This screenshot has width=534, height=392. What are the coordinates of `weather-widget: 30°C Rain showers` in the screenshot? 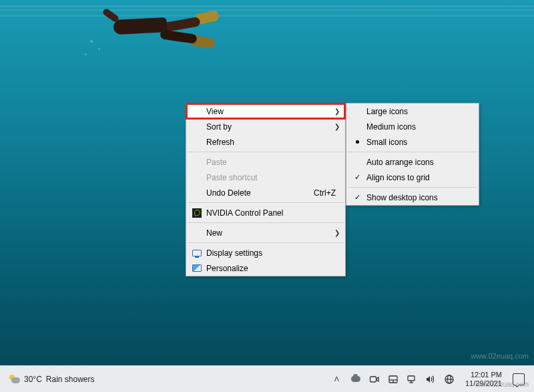 It's located at (47, 379).